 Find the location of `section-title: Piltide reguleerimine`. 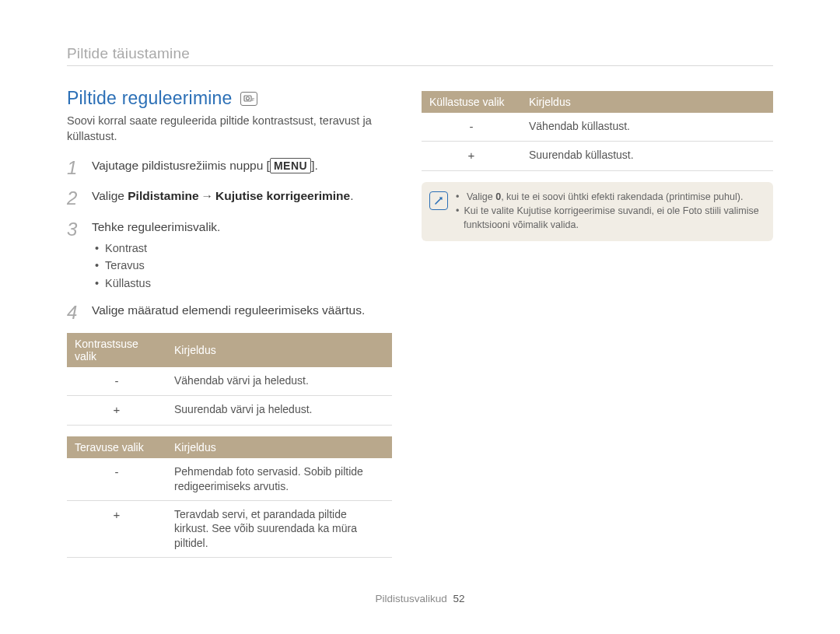

section-title: Piltide reguleerimine is located at coordinates (149, 98).